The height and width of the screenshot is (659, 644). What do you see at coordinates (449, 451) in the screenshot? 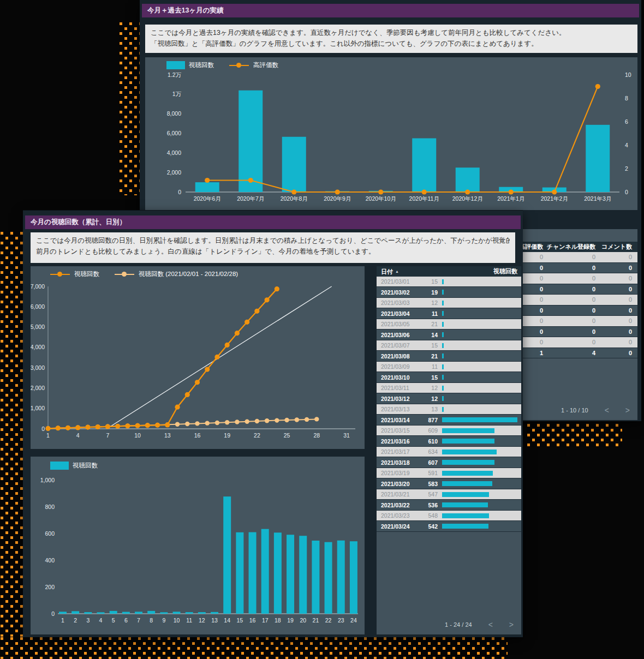
I see `daily-table-card: 日付▲ 視聴回数 2021/03/01152021/03/02192021/03…` at bounding box center [449, 451].